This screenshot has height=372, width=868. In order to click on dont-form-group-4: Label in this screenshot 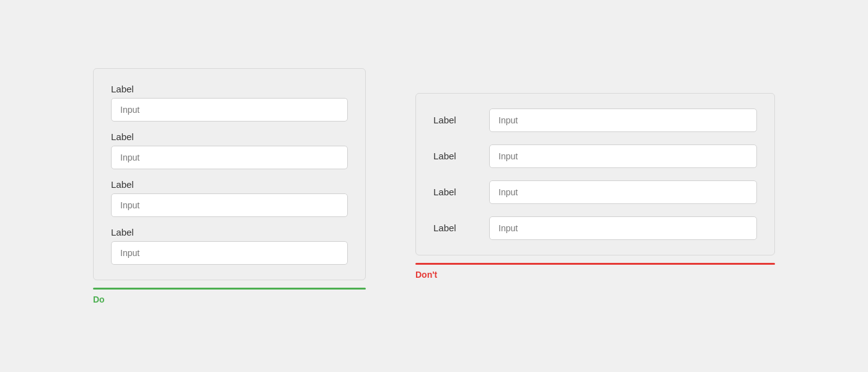, I will do `click(595, 228)`.